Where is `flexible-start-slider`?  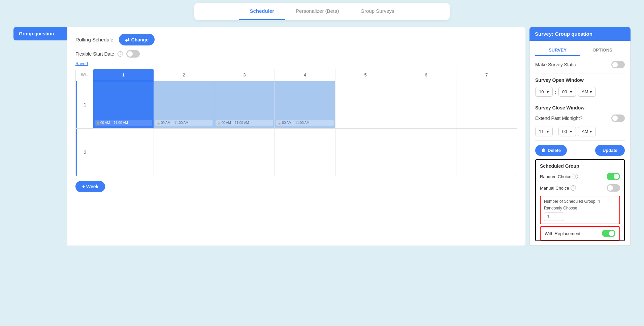
flexible-start-slider is located at coordinates (133, 54).